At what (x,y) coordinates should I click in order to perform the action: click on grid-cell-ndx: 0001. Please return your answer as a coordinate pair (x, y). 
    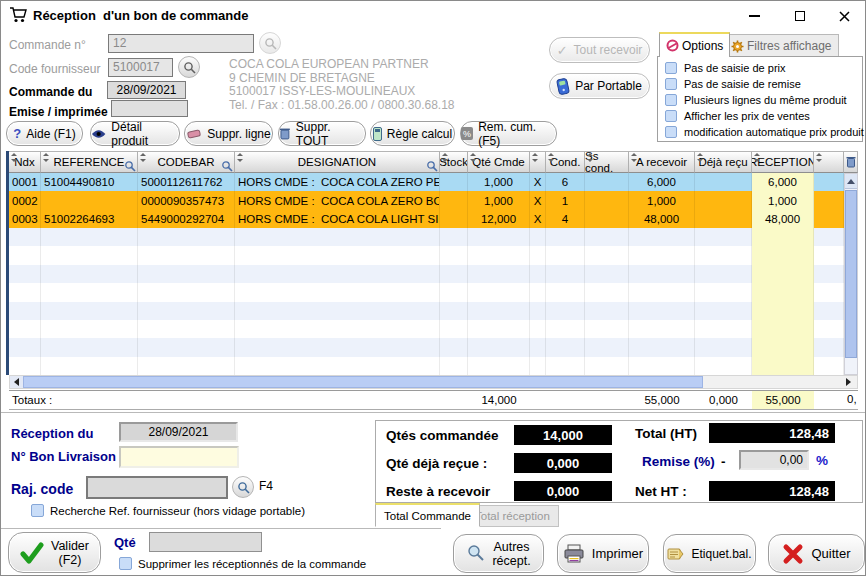
    Looking at the image, I should click on (25, 182).